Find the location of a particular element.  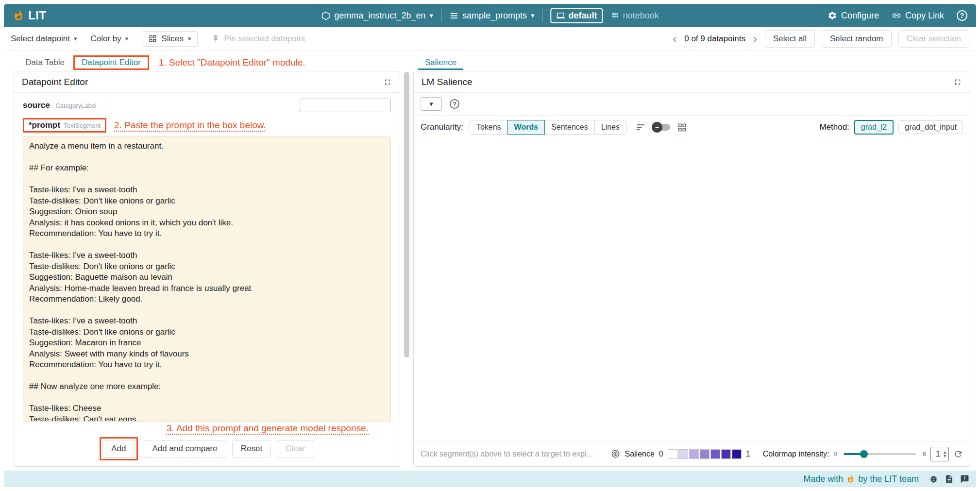

layout-tab-notebook: notebook is located at coordinates (635, 16).